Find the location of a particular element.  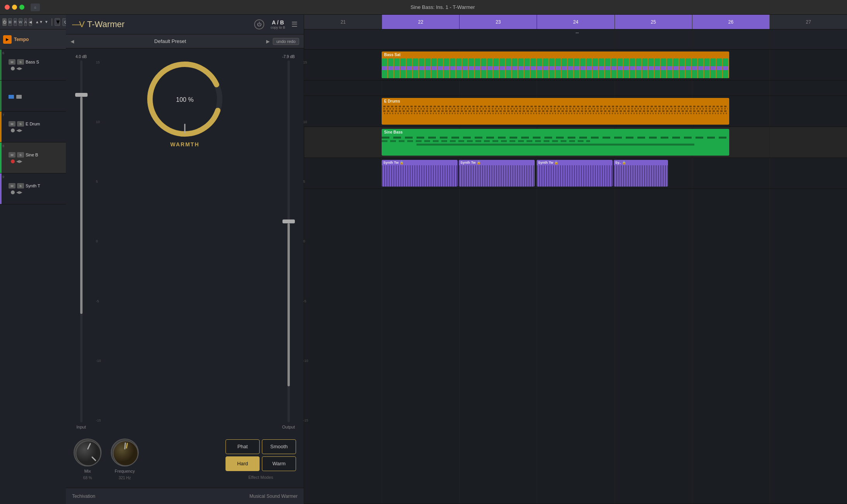

bass-sat-clip: Bass Sat is located at coordinates (556, 65).